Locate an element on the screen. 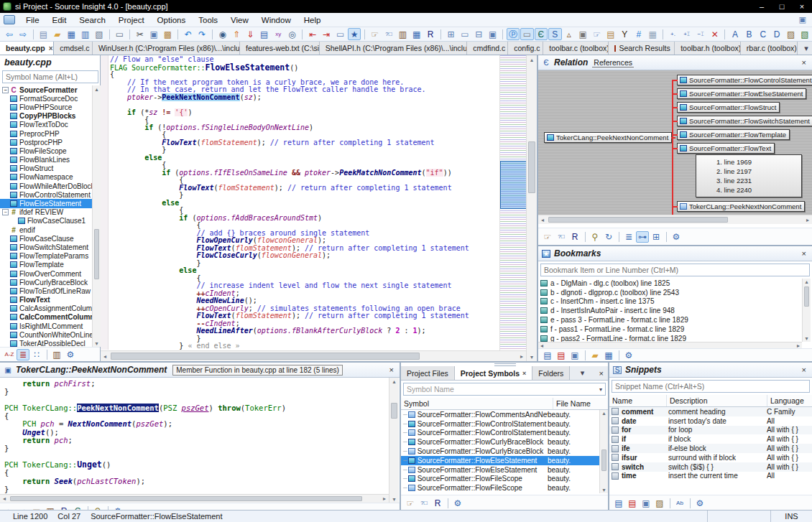 This screenshot has width=812, height=522. symbol-browser-icon: ☞ is located at coordinates (548, 237).